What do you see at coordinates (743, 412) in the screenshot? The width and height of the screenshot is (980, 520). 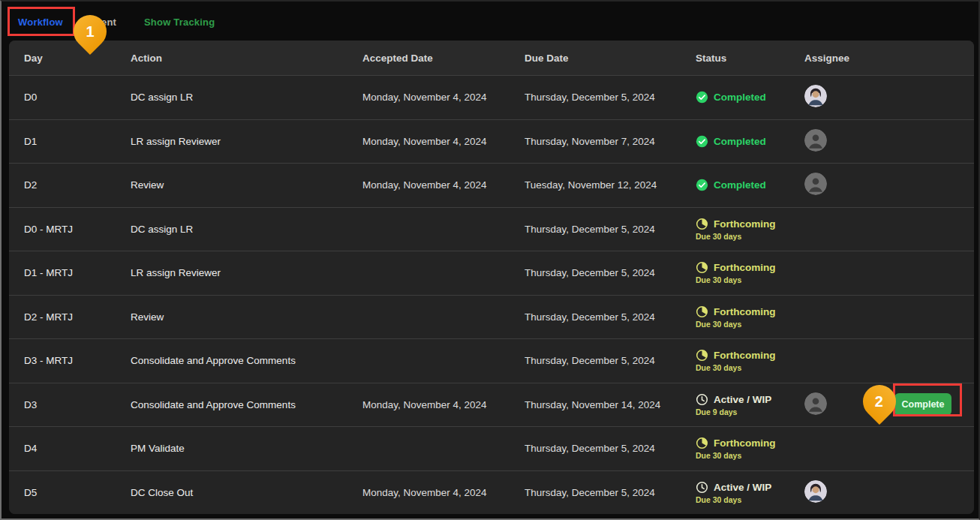 I see `status-due-note: Due 9 days` at bounding box center [743, 412].